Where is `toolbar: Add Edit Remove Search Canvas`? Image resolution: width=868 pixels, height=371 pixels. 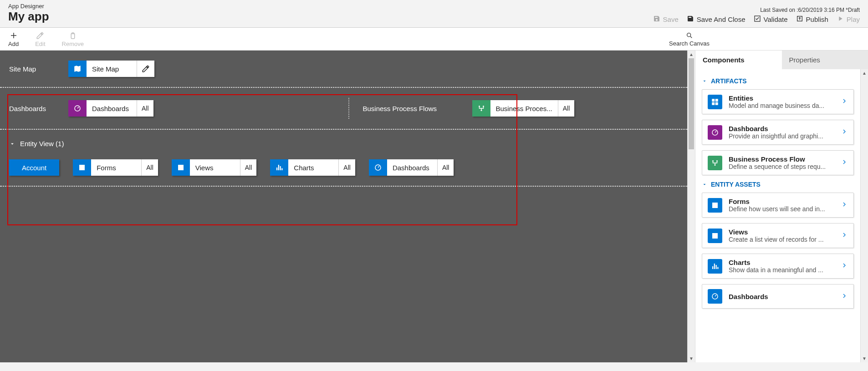
toolbar: Add Edit Remove Search Canvas is located at coordinates (434, 39).